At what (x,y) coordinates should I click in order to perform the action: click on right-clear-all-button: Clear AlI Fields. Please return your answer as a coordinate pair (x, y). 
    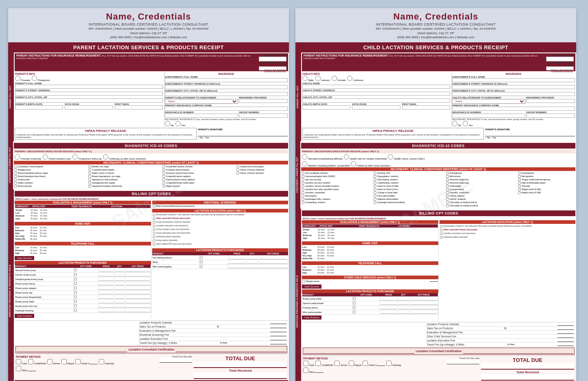
    Looking at the image, I should click on (562, 70).